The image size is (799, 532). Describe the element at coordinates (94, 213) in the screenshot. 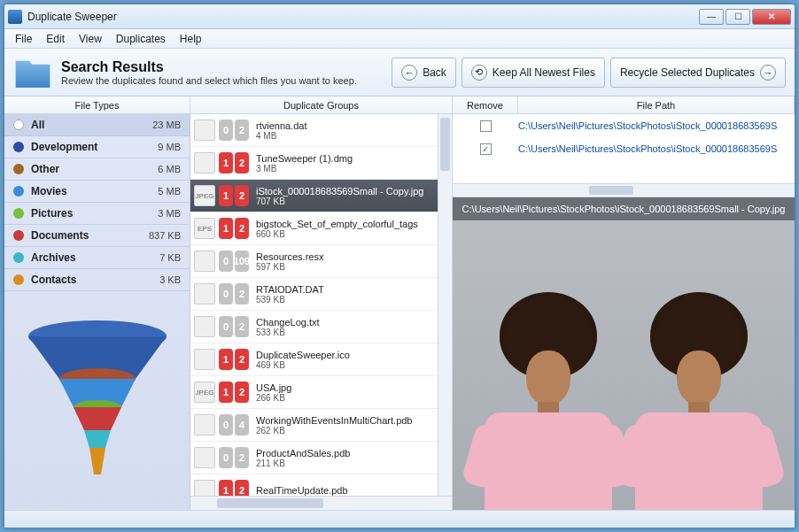

I see `type-label: Pictures` at that location.